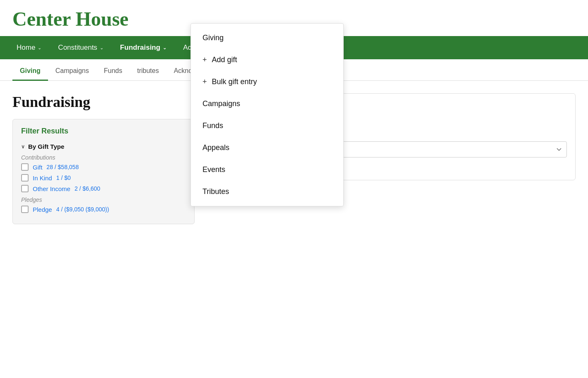  What do you see at coordinates (267, 82) in the screenshot?
I see `dropdown-item-bulk-gift: + Bulk gift entry` at bounding box center [267, 82].